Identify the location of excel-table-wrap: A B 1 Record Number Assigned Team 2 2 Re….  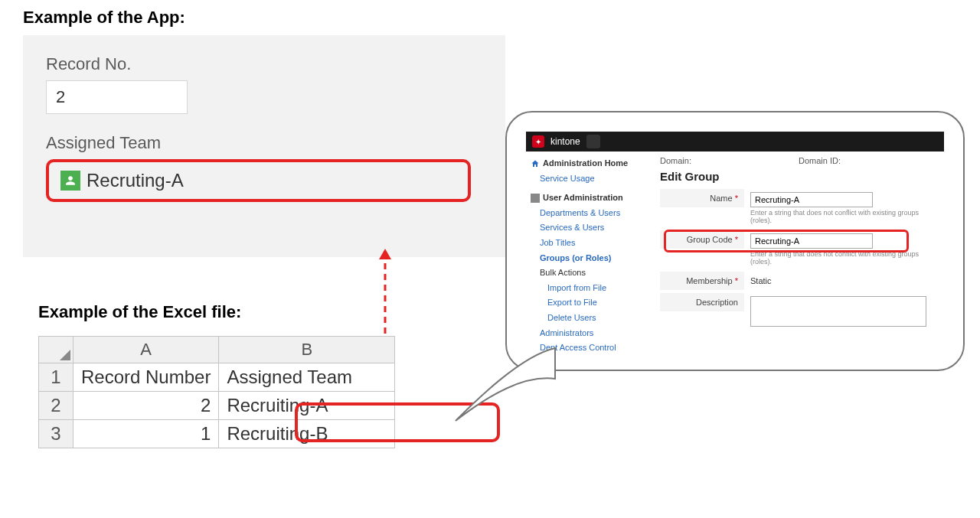
(217, 389).